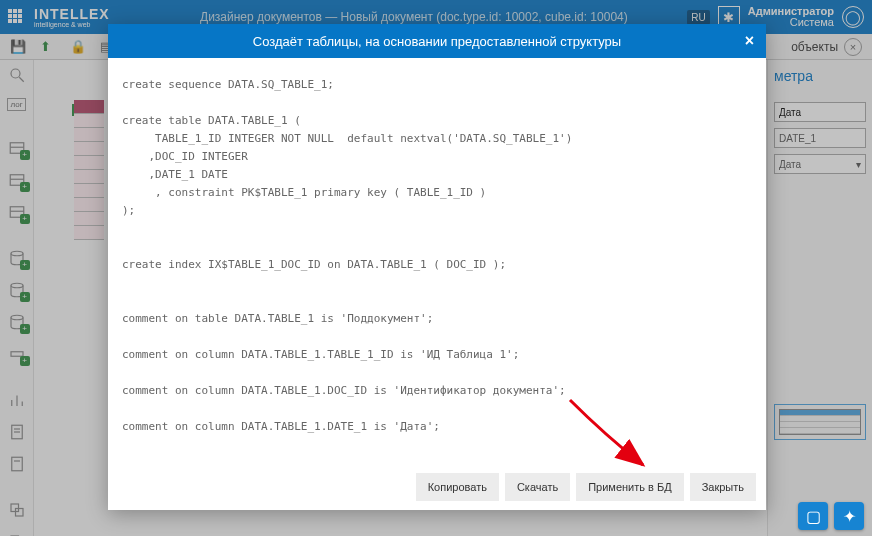 This screenshot has width=872, height=536. I want to click on floating-actions: ▢ ✦, so click(831, 516).